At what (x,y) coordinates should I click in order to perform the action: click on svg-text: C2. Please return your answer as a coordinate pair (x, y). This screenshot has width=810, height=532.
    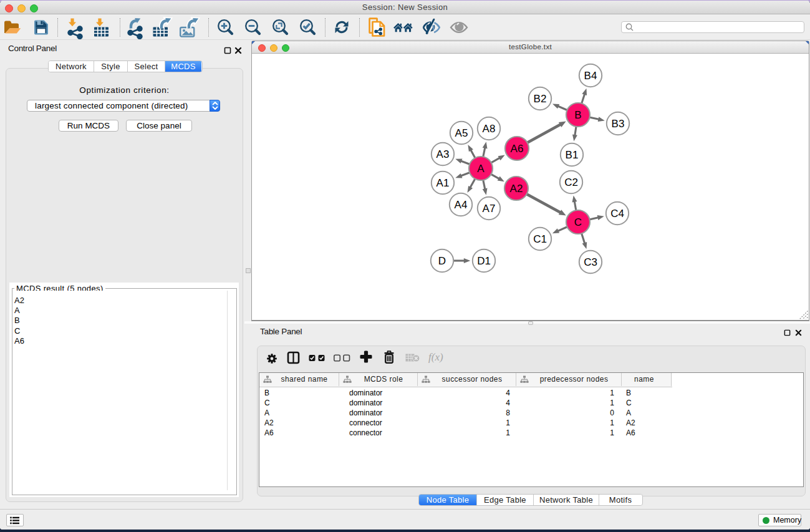
    Looking at the image, I should click on (571, 182).